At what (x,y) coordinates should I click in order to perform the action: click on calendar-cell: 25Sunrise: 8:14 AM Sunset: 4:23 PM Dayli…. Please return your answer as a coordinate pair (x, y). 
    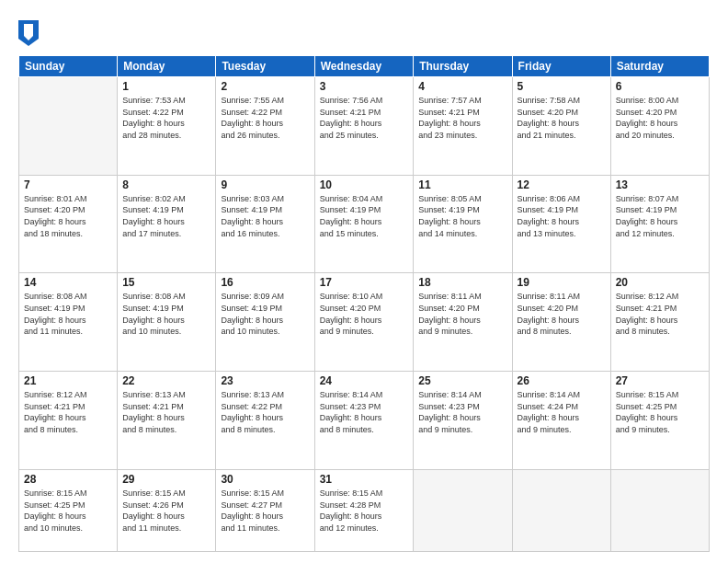
    Looking at the image, I should click on (463, 421).